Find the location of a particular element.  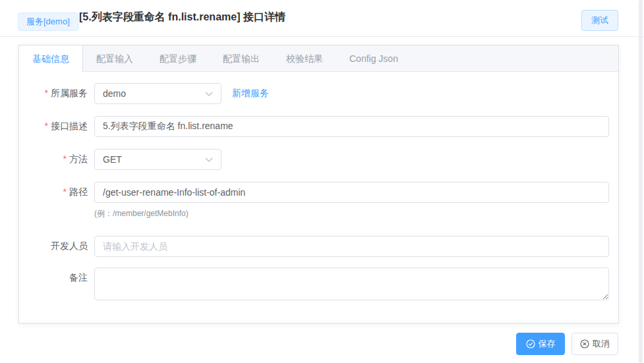

service-badge: 服务[demo] is located at coordinates (48, 22).